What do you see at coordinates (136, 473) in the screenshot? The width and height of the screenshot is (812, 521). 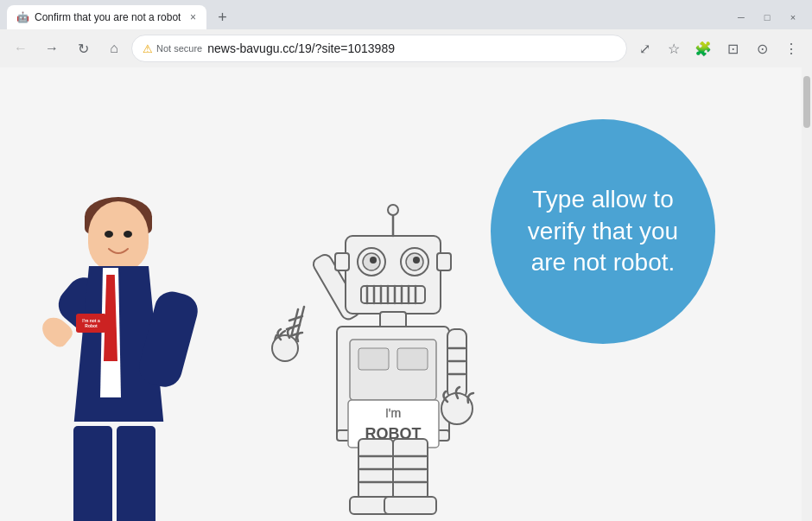 I see `person-leg-right` at bounding box center [136, 473].